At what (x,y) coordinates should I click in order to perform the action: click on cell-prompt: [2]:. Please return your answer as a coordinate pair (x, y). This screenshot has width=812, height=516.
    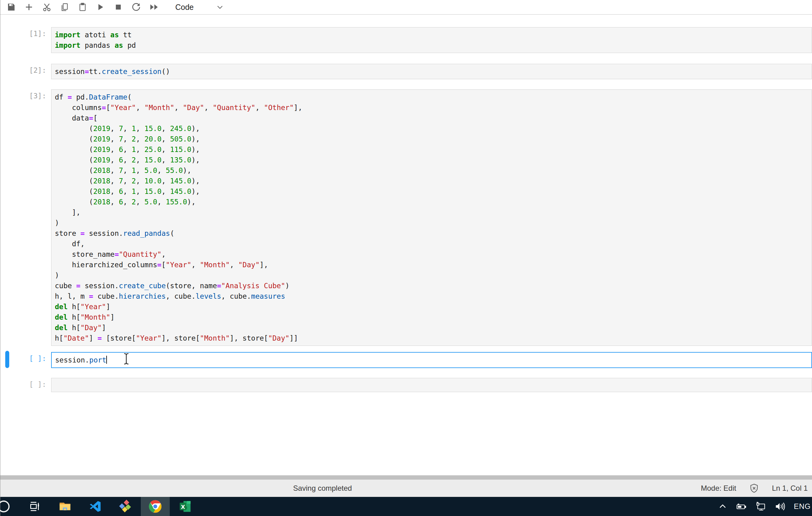
    Looking at the image, I should click on (26, 72).